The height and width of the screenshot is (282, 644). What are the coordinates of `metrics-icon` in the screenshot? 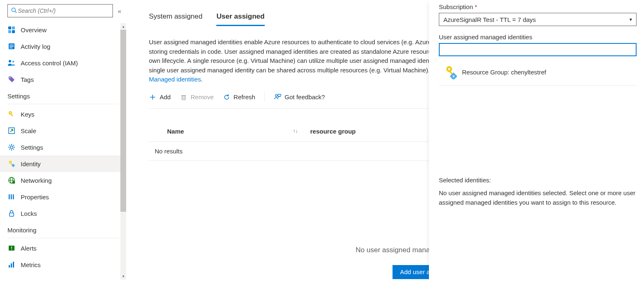 It's located at (12, 265).